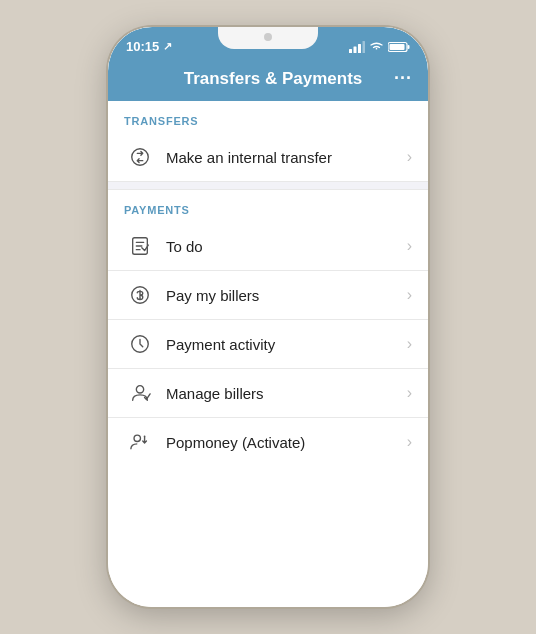 This screenshot has width=536, height=634. Describe the element at coordinates (140, 442) in the screenshot. I see `popmoney-icon` at that location.